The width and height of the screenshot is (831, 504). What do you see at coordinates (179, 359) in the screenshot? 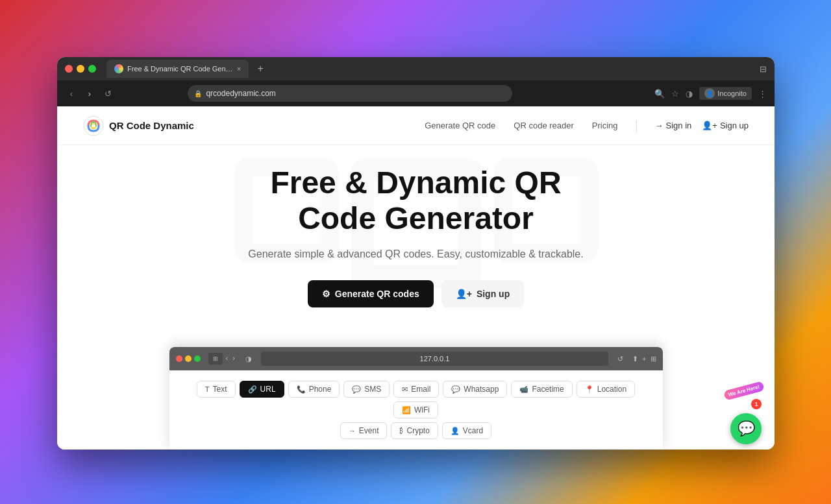
I see `inner-close-button` at bounding box center [179, 359].